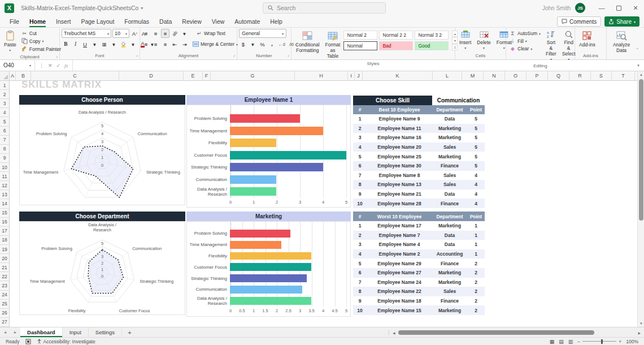 This screenshot has width=644, height=345. Describe the element at coordinates (599, 342) in the screenshot. I see `zoom-slider: − +` at that location.